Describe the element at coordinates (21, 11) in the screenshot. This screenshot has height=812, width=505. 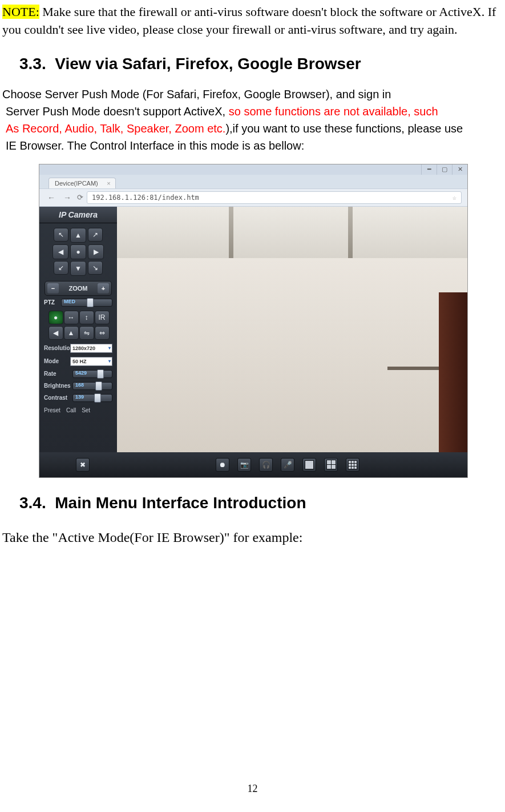
I see `note-label: NOTE:` at that location.